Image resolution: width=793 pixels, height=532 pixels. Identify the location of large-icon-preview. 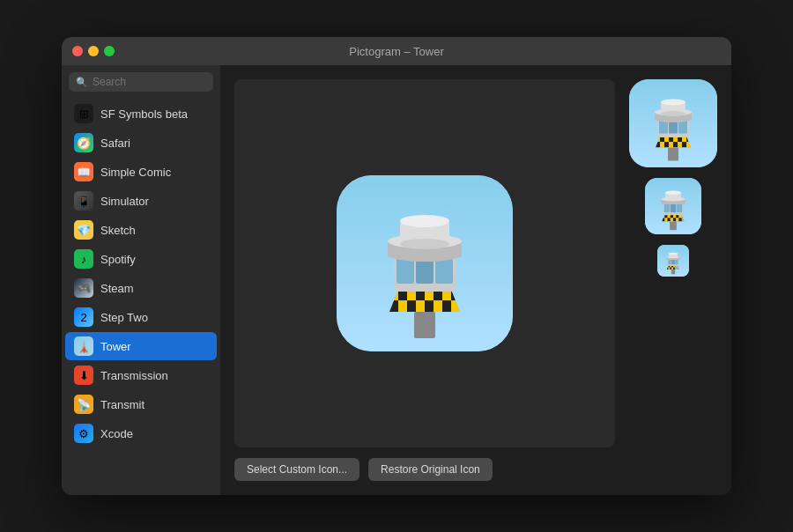
(425, 263).